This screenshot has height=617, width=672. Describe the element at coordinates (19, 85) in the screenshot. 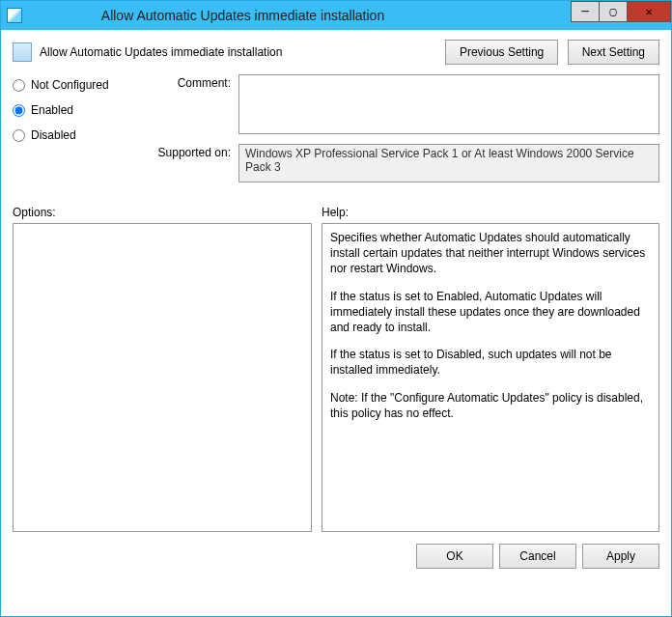

I see `radio-not-configured-input` at that location.